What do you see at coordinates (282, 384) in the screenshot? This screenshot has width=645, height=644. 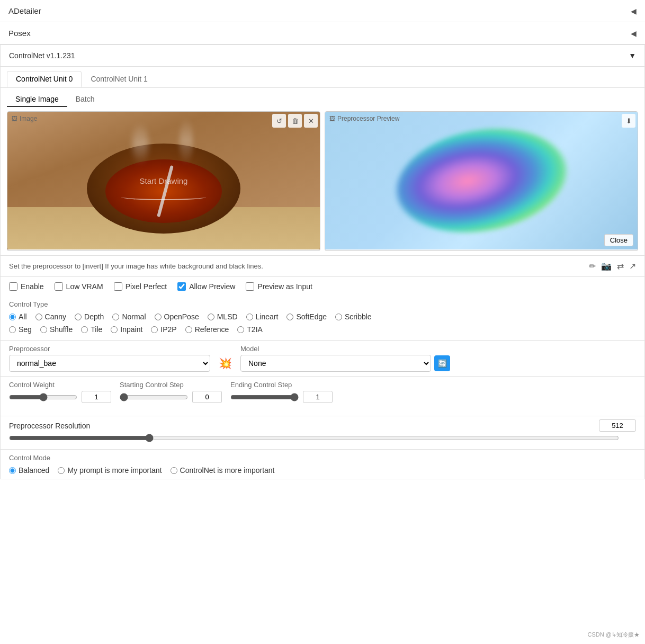 I see `ending-step-label: Ending Control Step` at bounding box center [282, 384].